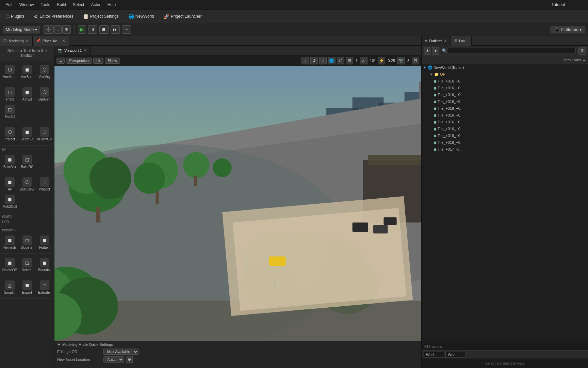 Image resolution: width=588 pixels, height=368 pixels. I want to click on outliner-item-tile-7: ◼ Tile_+016_+0..., so click(505, 129).